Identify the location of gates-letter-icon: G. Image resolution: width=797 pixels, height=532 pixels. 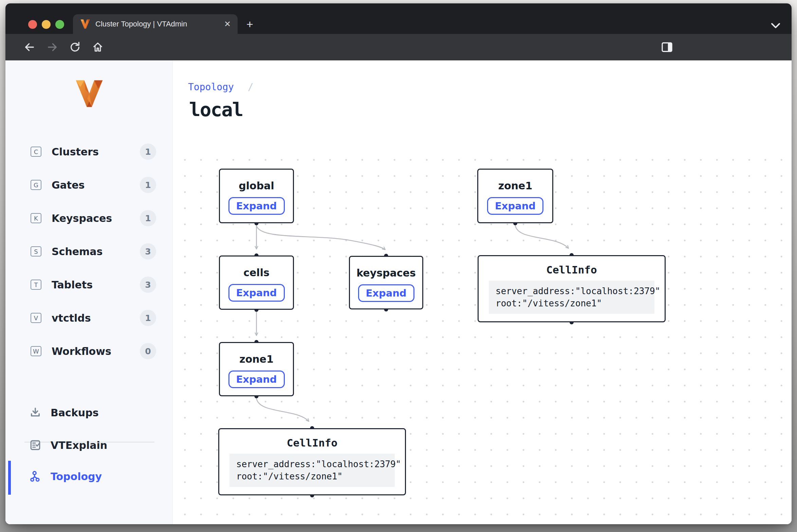
(36, 185).